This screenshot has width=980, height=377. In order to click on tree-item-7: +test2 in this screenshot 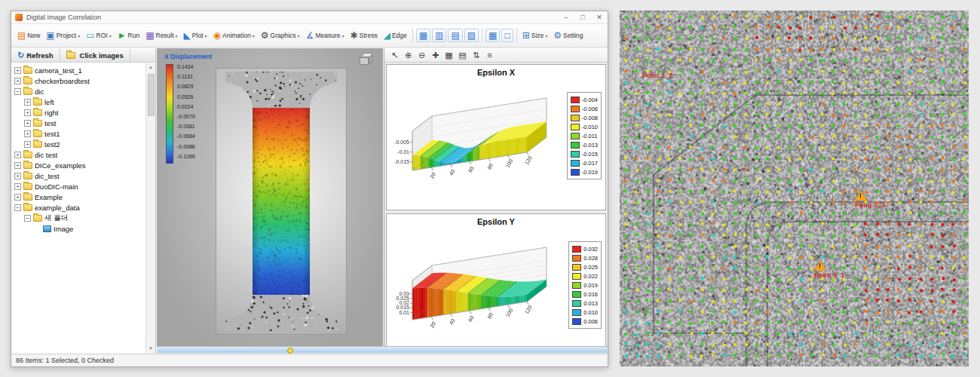, I will do `click(78, 144)`.